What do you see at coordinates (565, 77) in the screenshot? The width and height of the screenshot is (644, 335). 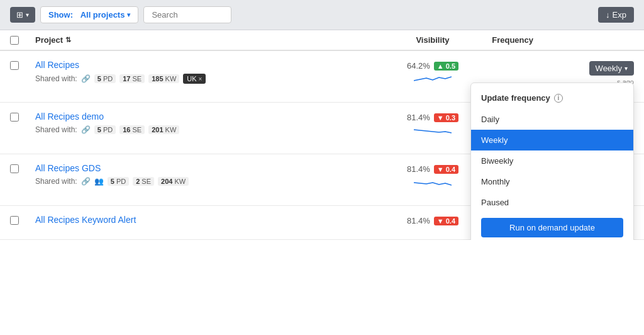 I see `frequency-cell: Weekly ▾ s ago 1, 2020 Update frequency …` at bounding box center [565, 77].